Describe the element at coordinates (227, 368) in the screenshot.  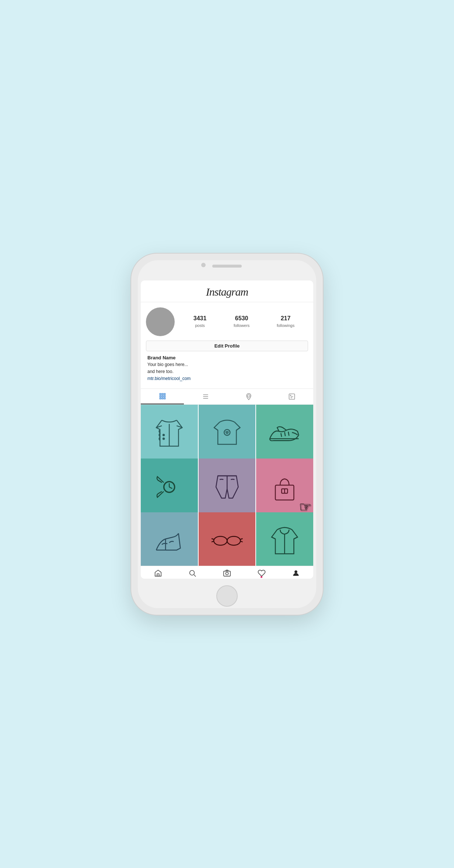
I see `bio-section: Brand Name Your bio goes here... and her…` at that location.